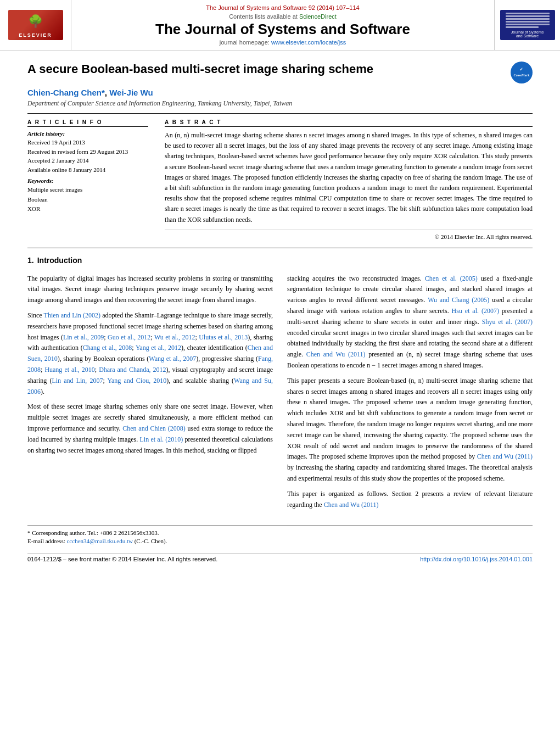 This screenshot has width=560, height=742. I want to click on ref-yang-2012: Yang et al., 2012, so click(158, 348).